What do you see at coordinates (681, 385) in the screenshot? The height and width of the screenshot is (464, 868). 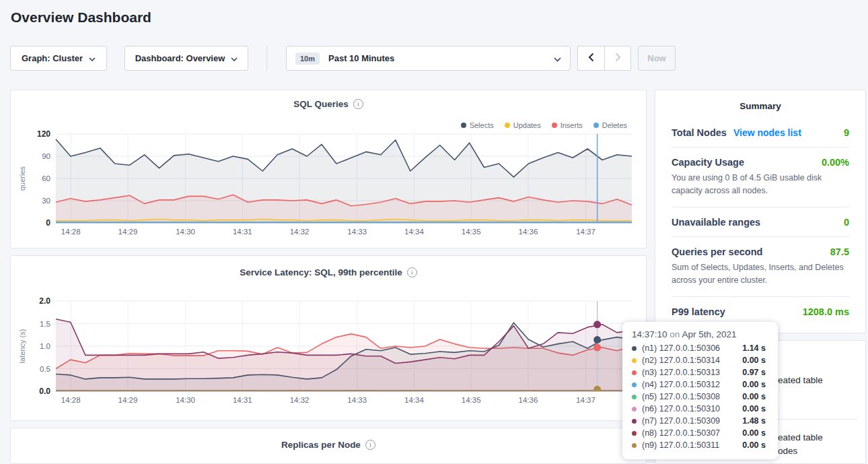 I see `tooltip-node-label: (n4) 127.0.0.1:50312` at bounding box center [681, 385].